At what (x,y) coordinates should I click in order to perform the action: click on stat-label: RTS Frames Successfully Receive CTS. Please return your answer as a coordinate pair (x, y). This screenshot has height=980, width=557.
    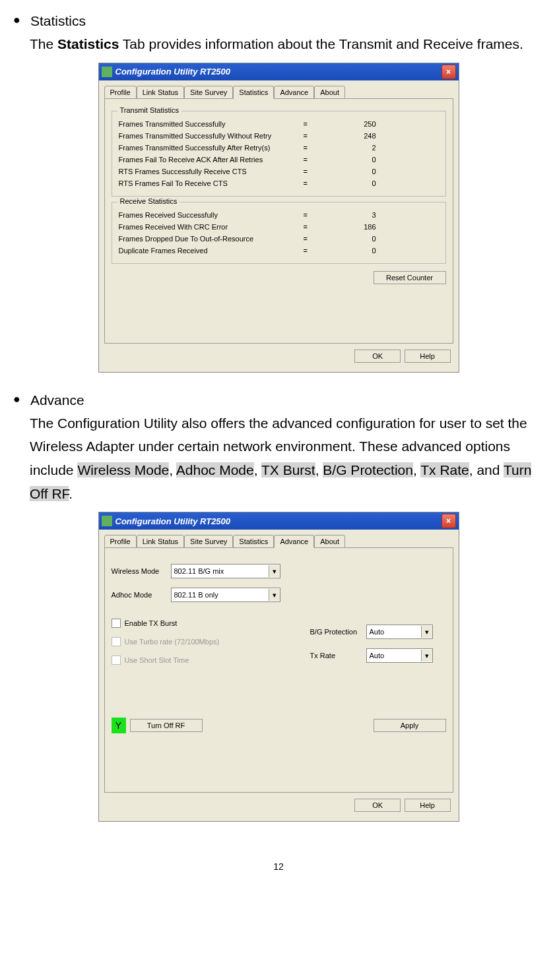
    Looking at the image, I should click on (211, 171).